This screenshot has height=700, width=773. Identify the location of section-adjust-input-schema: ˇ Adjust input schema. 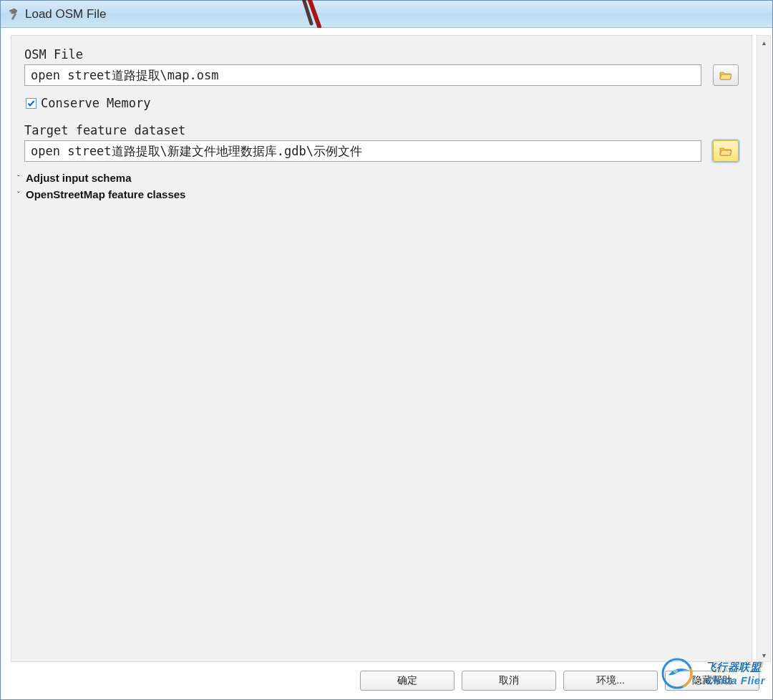
(378, 178).